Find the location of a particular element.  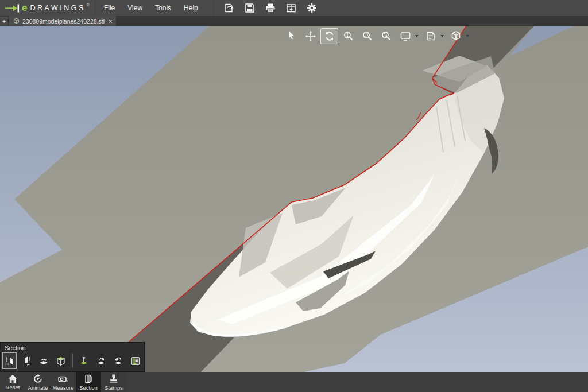

view-orientation-button is located at coordinates (456, 36).